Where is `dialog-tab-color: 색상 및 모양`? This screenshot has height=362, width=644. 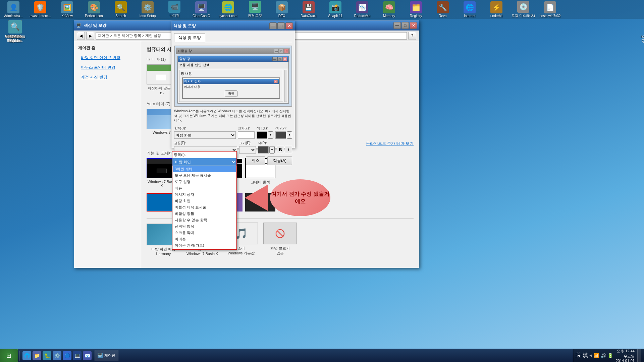 dialog-tab-color: 색상 및 모양 is located at coordinates (190, 38).